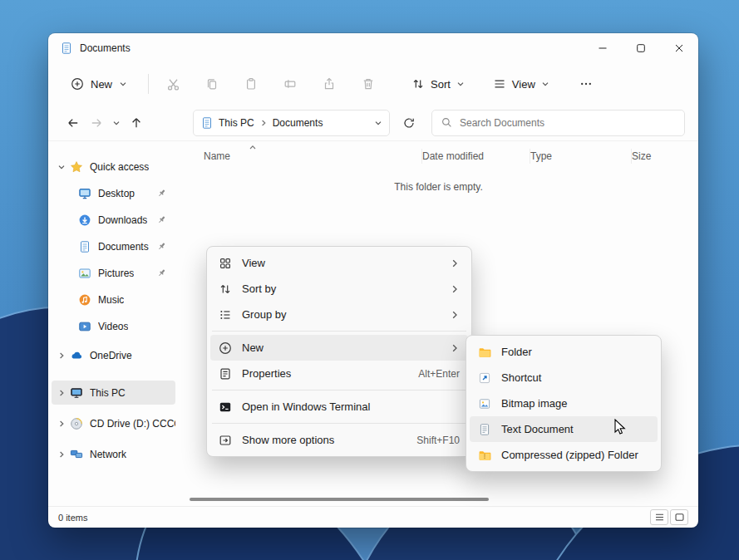 This screenshot has height=560, width=739. Describe the element at coordinates (524, 85) in the screenshot. I see `view-button-label: View` at that location.